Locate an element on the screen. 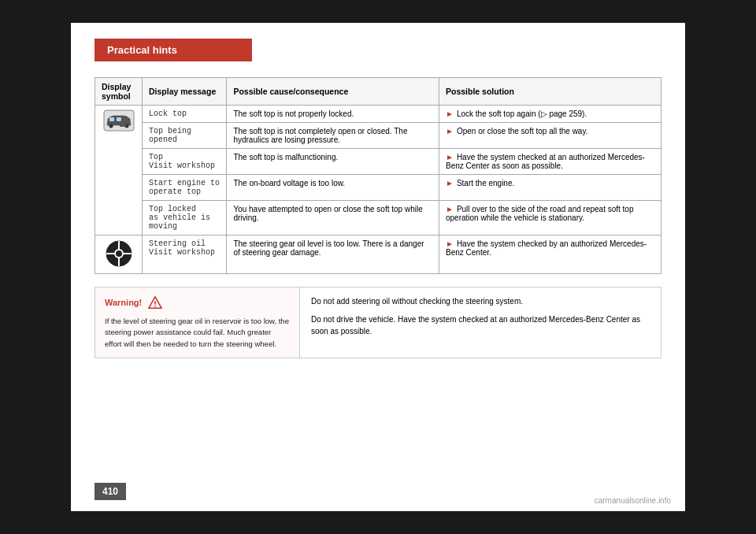  warning-right-text-2: Do not drive the vehicle. Have the syste… is located at coordinates (480, 325).